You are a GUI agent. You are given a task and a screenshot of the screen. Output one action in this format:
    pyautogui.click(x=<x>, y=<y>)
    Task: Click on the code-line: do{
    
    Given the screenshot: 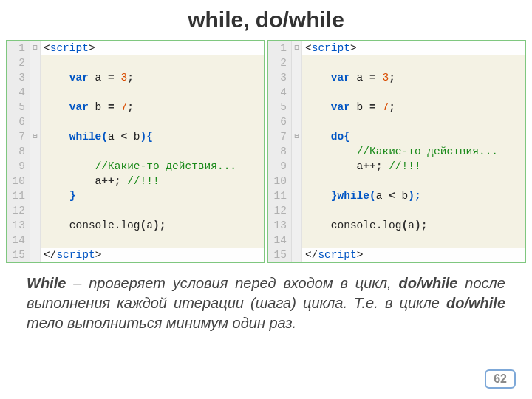 What is the action you would take?
    pyautogui.click(x=414, y=137)
    